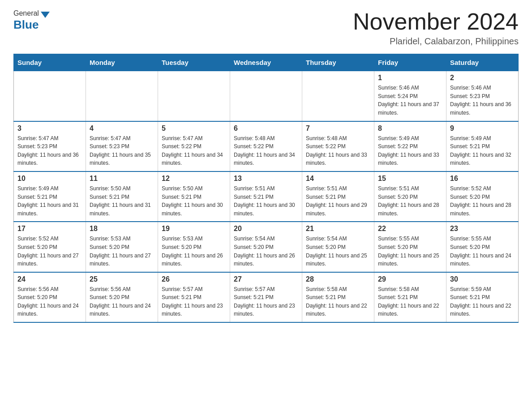  What do you see at coordinates (483, 63) in the screenshot?
I see `header-saturday: Saturday` at bounding box center [483, 63].